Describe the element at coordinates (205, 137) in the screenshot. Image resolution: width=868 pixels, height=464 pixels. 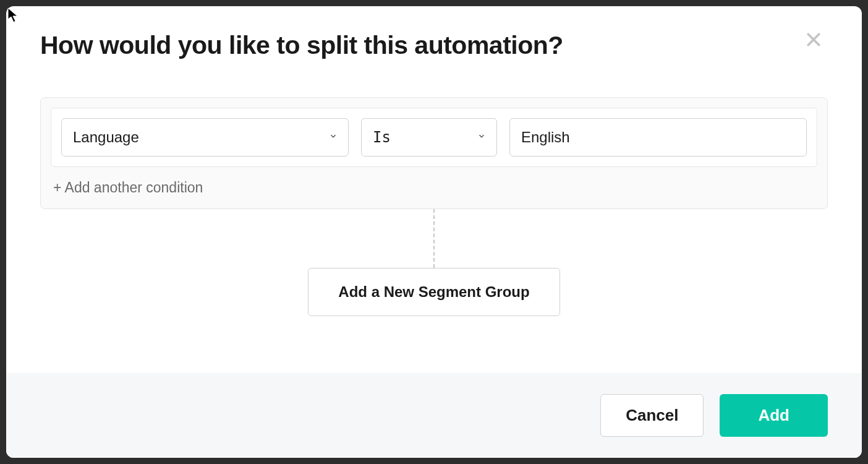
I see `condition-field-select: Language` at that location.